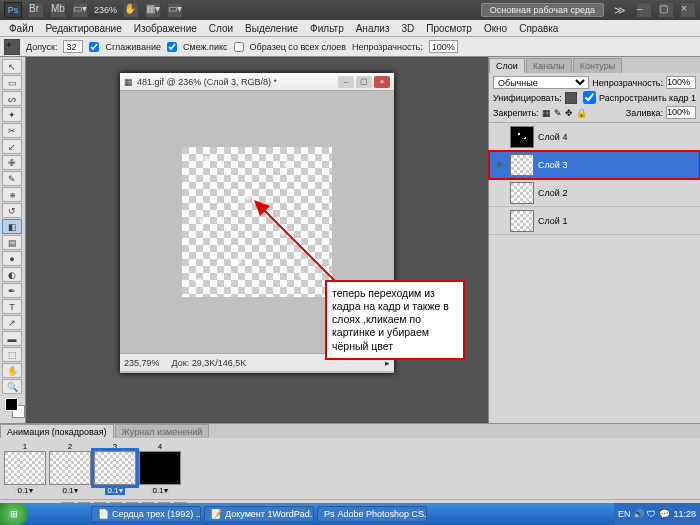 The height and width of the screenshot is (525, 700). What do you see at coordinates (594, 165) in the screenshot?
I see `layer-row: 👁 Слой 3` at bounding box center [594, 165].